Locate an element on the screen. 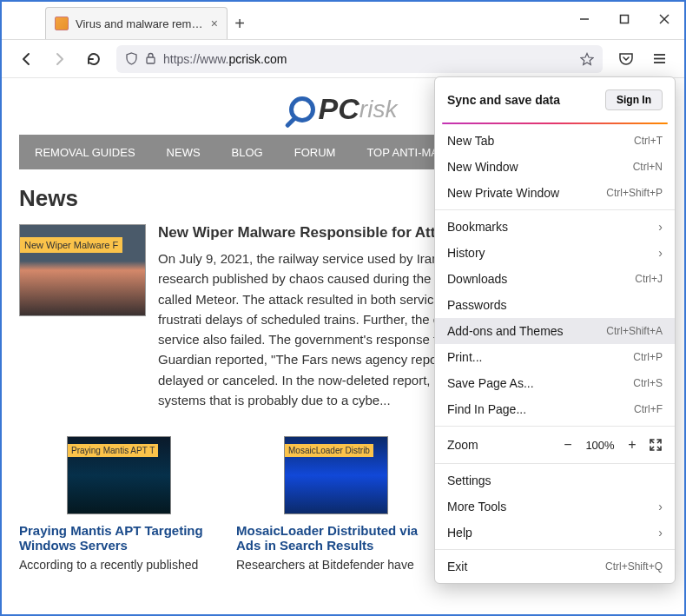 The height and width of the screenshot is (616, 686). hamburger-menu-button is located at coordinates (659, 59).